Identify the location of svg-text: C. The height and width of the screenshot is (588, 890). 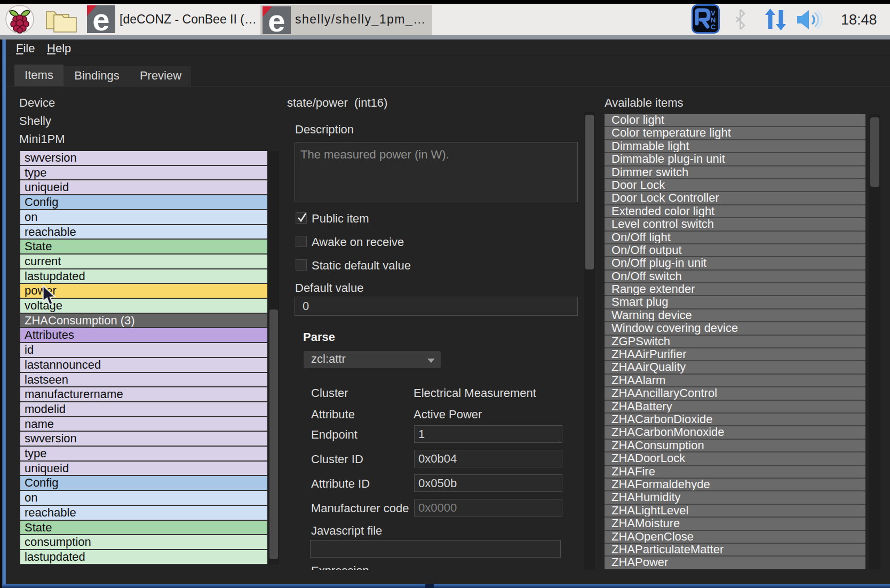
(713, 27).